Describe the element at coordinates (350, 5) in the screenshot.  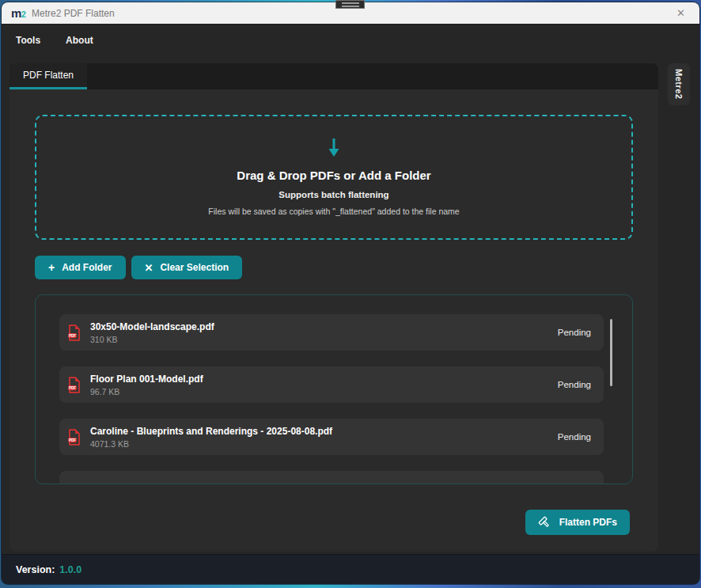
I see `window-drag-handle` at that location.